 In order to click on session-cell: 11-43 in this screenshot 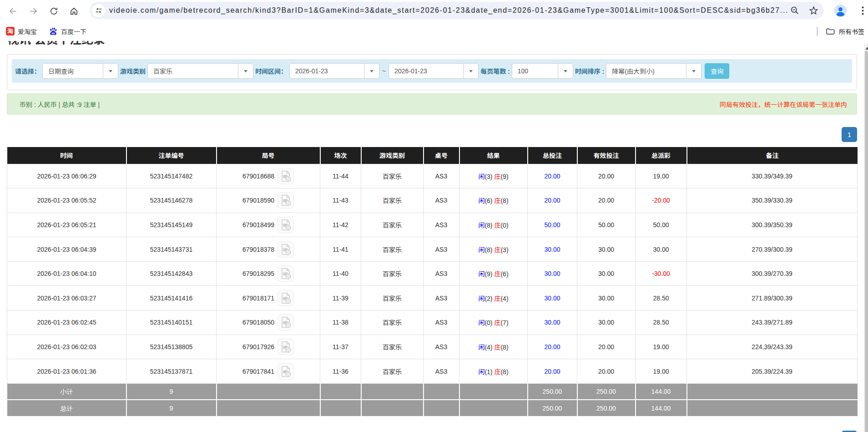, I will do `click(341, 201)`.